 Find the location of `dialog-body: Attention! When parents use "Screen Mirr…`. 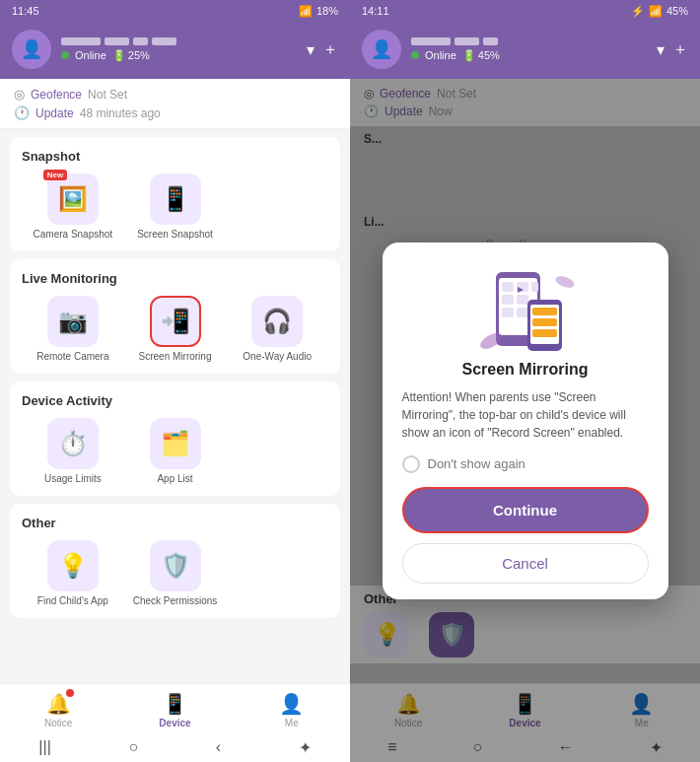

dialog-body: Attention! When parents use "Screen Mirr… is located at coordinates (525, 415).